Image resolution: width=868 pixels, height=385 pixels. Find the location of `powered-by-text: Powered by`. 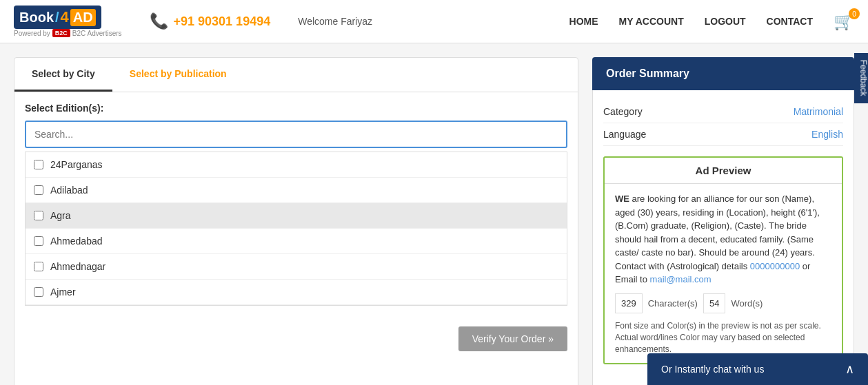

powered-by-text: Powered by is located at coordinates (32, 33).